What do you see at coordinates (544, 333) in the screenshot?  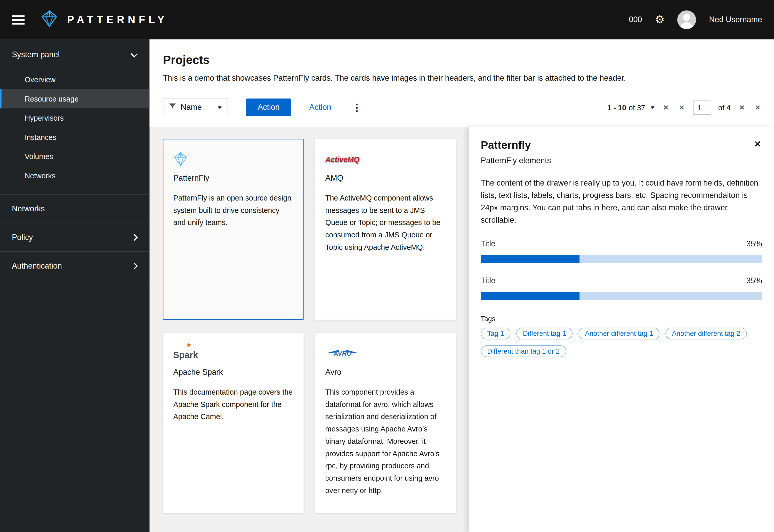 I see `tag-chip: Different tag 1` at bounding box center [544, 333].